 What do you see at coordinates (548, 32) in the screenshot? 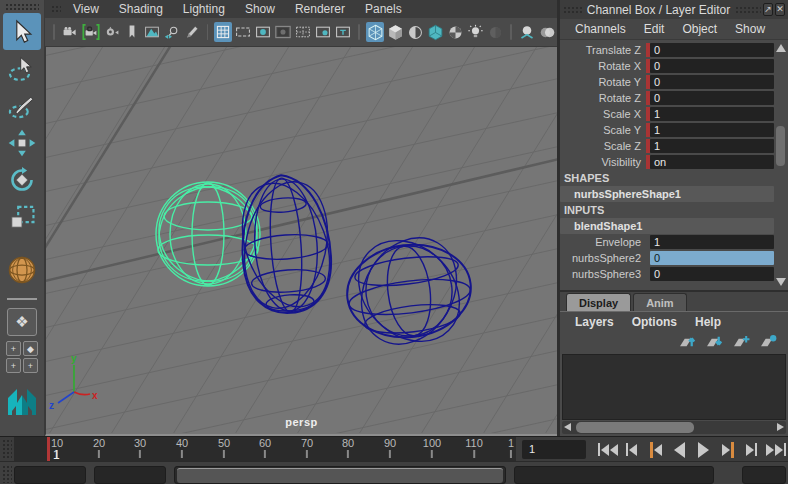
I see `xray-icon` at bounding box center [548, 32].